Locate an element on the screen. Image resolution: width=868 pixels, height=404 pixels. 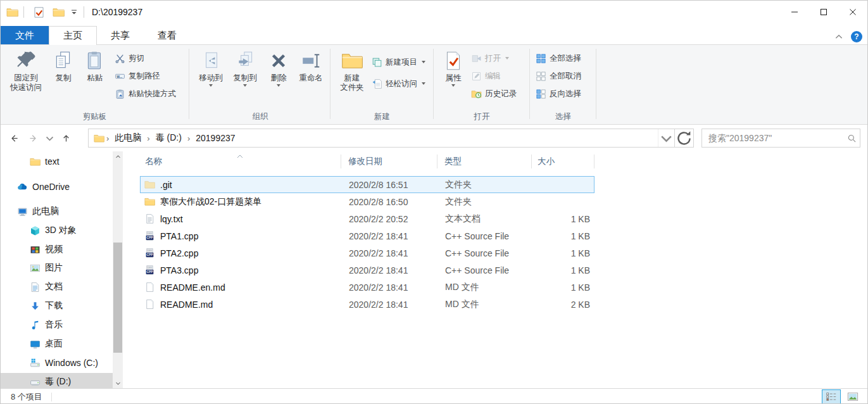
file-row: 寒假大作战02-口算题菜单2020/2/8 16:50文件夹 is located at coordinates (367, 201).